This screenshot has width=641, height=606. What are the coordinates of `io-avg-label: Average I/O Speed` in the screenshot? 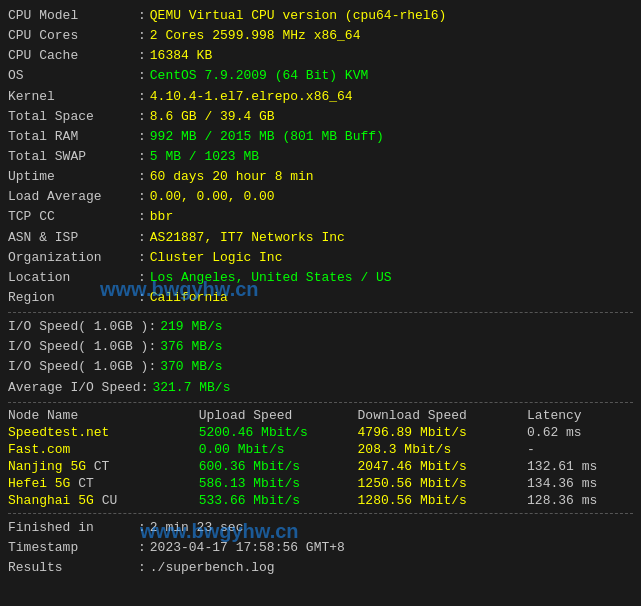 It's located at (74, 388).